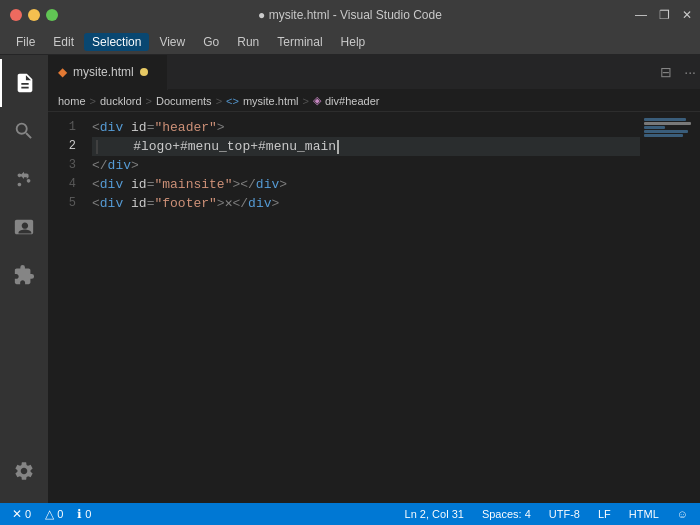 The height and width of the screenshot is (525, 700). I want to click on warning-count: 0, so click(60, 514).